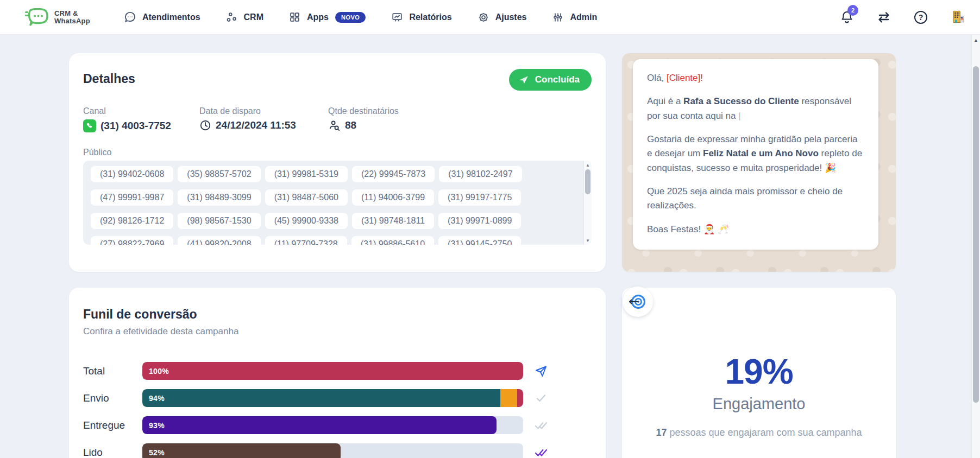  What do you see at coordinates (759, 373) in the screenshot?
I see `engagement-card: 19% Engajamento 17 pessoas que engajaram…` at bounding box center [759, 373].